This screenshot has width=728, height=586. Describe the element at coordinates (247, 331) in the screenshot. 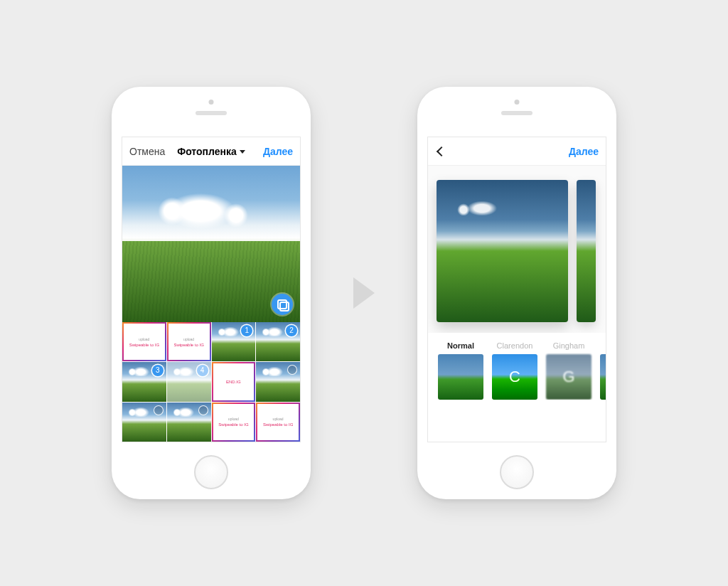

I see `selection-index-badge: 1` at that location.